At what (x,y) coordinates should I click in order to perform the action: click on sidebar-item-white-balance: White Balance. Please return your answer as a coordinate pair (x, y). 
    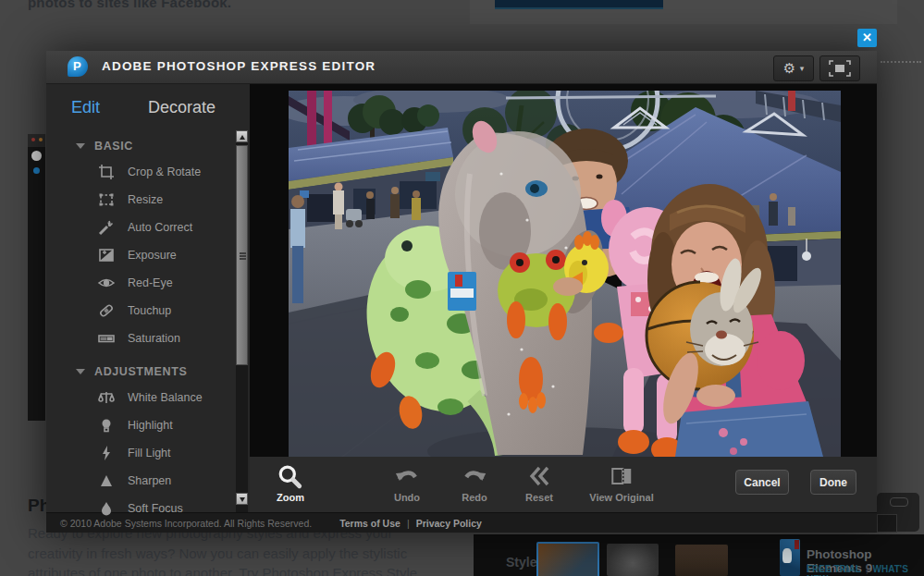
    Looking at the image, I should click on (148, 398).